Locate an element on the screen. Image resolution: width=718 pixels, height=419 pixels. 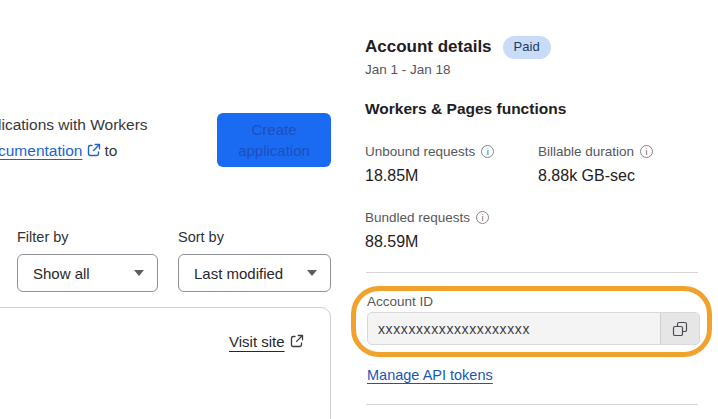
sort-dropdown-value: Last modified is located at coordinates (238, 274).